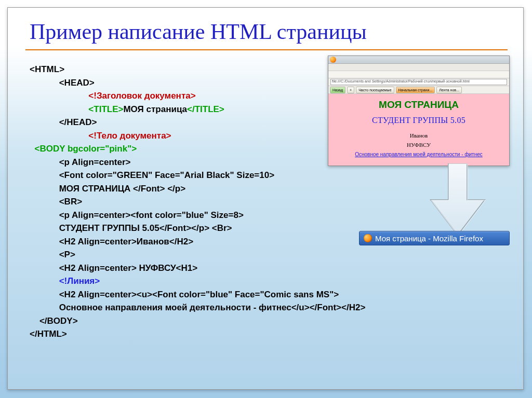  I want to click on code-l19b: </u></Font></H2>, so click(328, 307).